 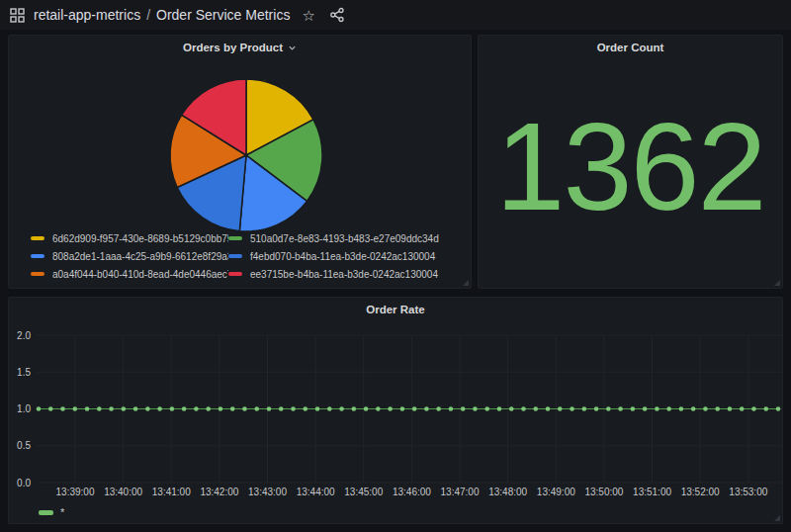 I want to click on y-tick-label: 0.5, so click(x=24, y=445).